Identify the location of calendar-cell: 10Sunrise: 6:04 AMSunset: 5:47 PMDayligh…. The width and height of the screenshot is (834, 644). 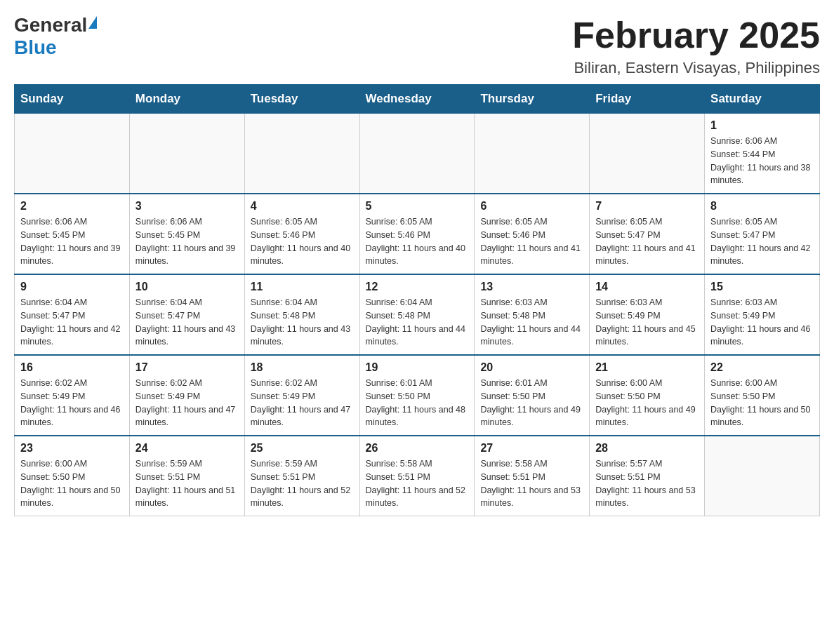
(187, 314).